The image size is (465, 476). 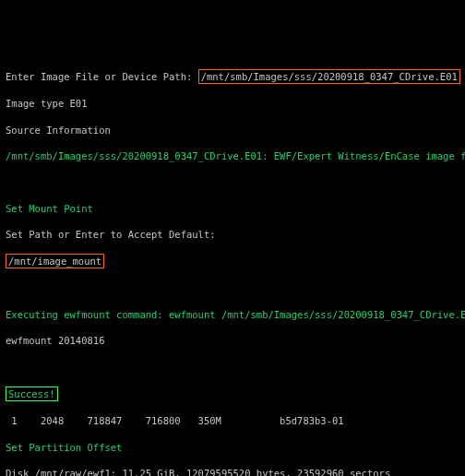 I want to click on prompt-image-path: Enter Image File or Device Path:, so click(x=101, y=77).